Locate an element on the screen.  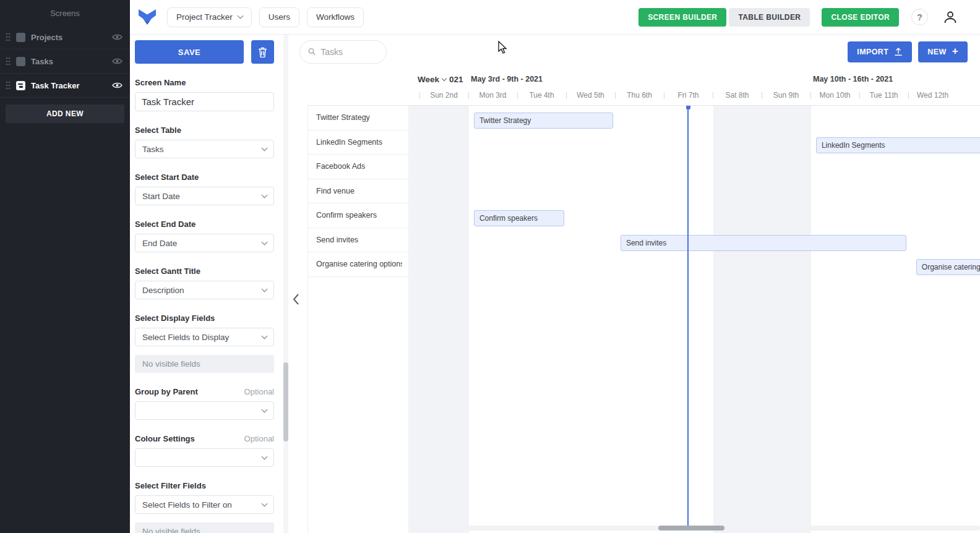
day-label: Tue 11th is located at coordinates (883, 96).